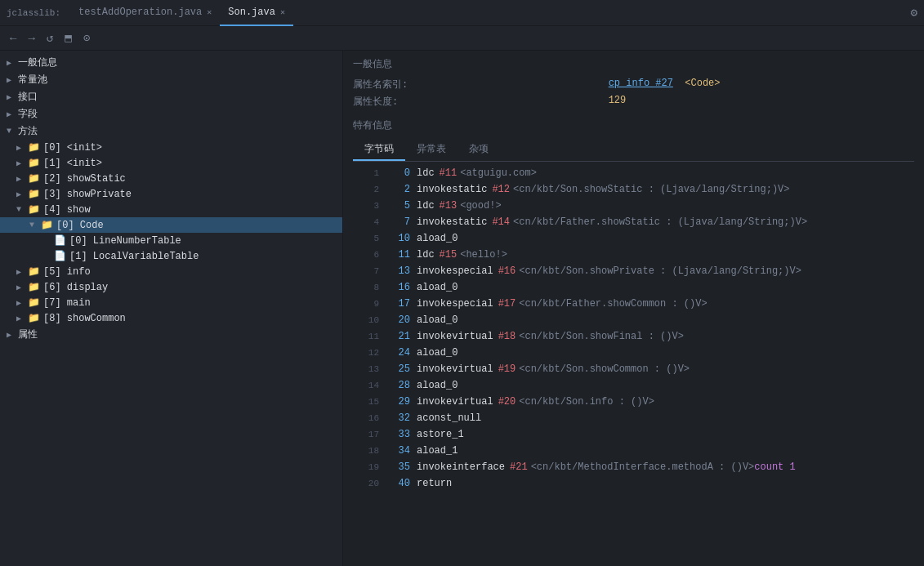  I want to click on sidebar-item-general: ▶ 一般信息, so click(172, 62).